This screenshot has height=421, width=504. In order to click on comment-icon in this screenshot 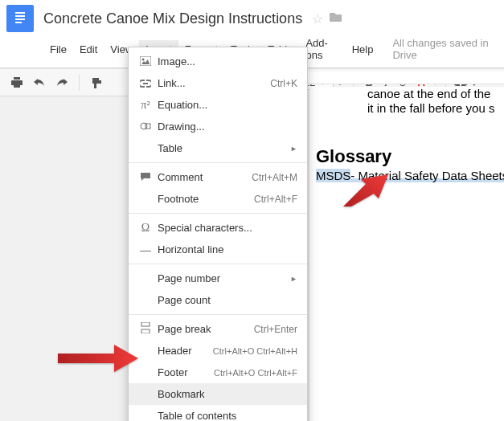, I will do `click(145, 178)`.